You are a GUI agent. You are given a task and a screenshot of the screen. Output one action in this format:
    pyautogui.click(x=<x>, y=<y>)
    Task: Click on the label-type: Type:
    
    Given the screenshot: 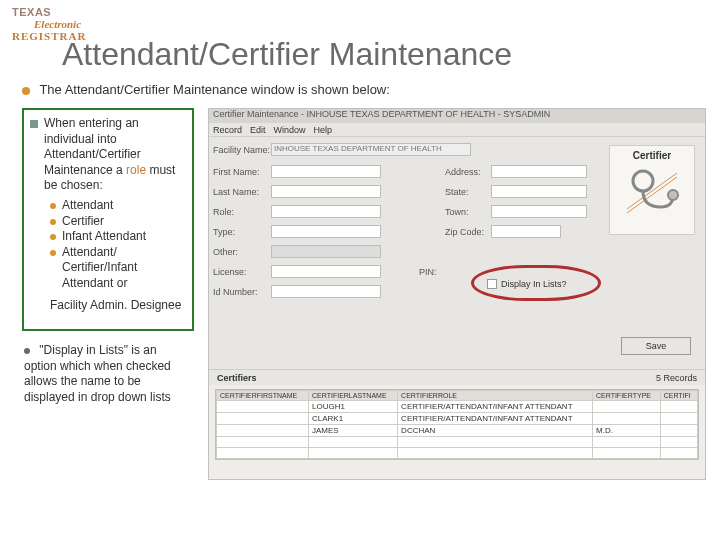 What is the action you would take?
    pyautogui.click(x=224, y=232)
    